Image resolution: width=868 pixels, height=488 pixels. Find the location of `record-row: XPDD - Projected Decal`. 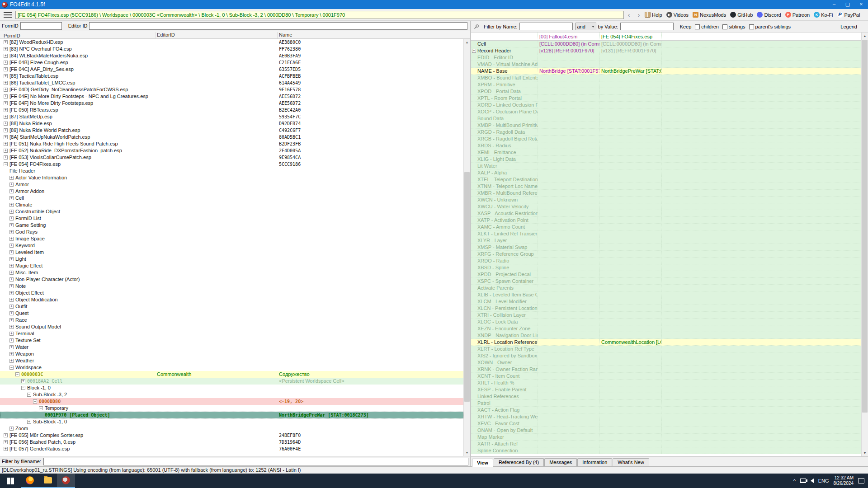

record-row: XPDD - Projected Decal is located at coordinates (666, 275).